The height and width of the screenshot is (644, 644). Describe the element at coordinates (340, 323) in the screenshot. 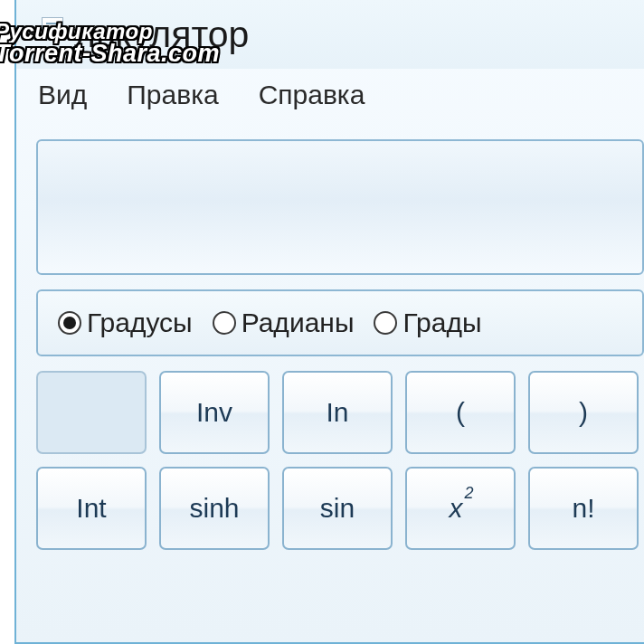

I see `angle-mode-group: Градусы Радианы Грады` at that location.